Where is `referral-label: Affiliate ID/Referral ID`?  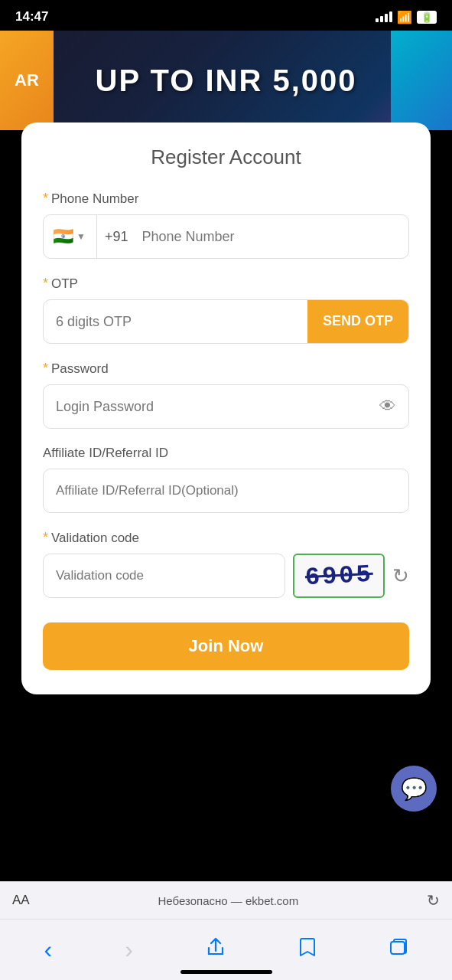
referral-label: Affiliate ID/Referral ID is located at coordinates (226, 453).